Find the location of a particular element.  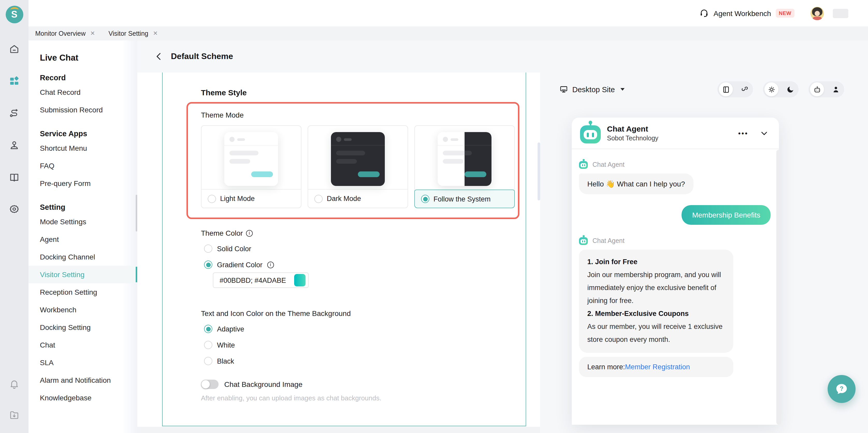

chevron-down-icon is located at coordinates (623, 89).